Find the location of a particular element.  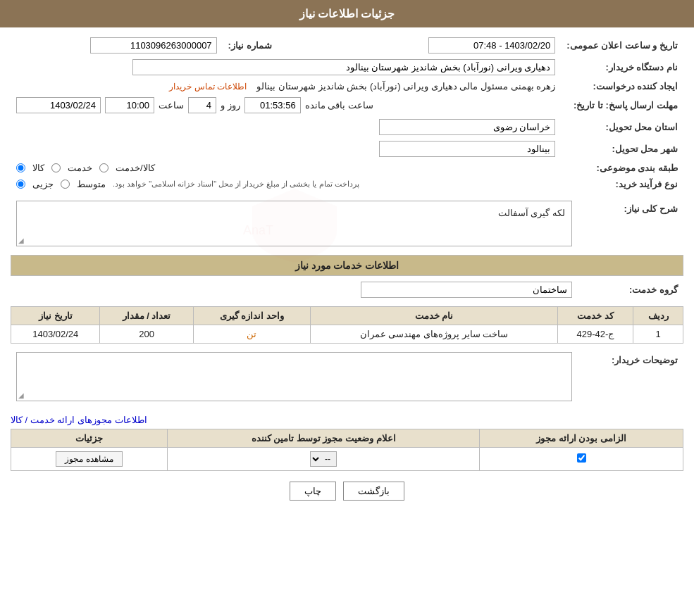

notes-resize-icon: ◢ is located at coordinates (21, 396).